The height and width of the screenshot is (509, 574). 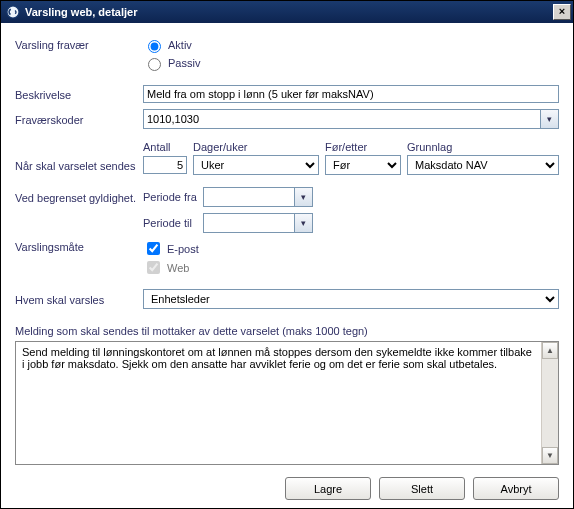 I want to click on label-naar-sendes: Når skal varselet sendes, so click(x=79, y=165).